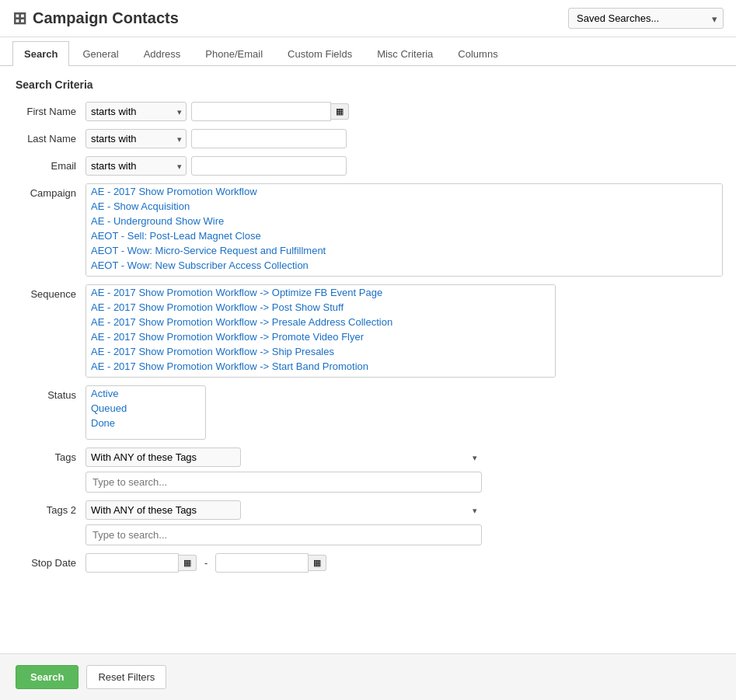 Image resolution: width=736 pixels, height=700 pixels. Describe the element at coordinates (163, 457) in the screenshot. I see `tags-filter-select: With ANY of these Tags With ALL of these…` at that location.